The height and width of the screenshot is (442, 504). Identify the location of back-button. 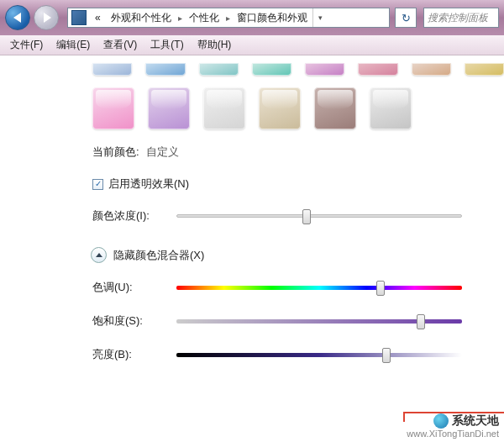
(18, 18).